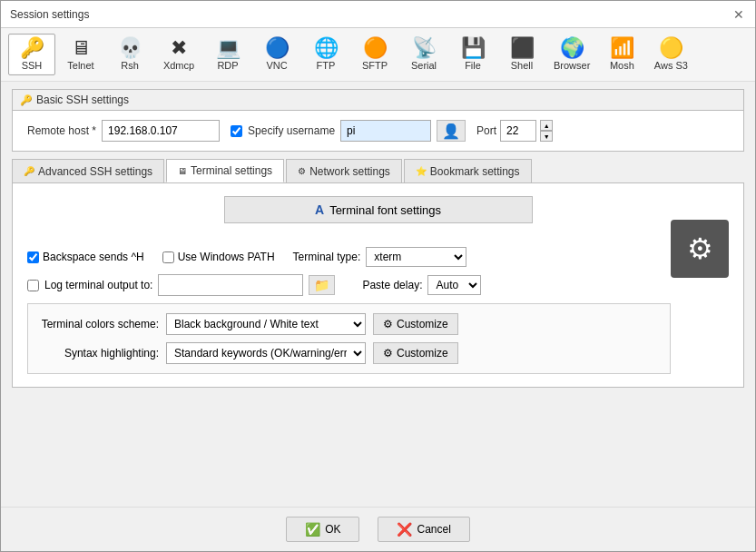  What do you see at coordinates (266, 353) in the screenshot?
I see `syntax-select: Standard keywords (OK/warning/error/...)…` at bounding box center [266, 353].